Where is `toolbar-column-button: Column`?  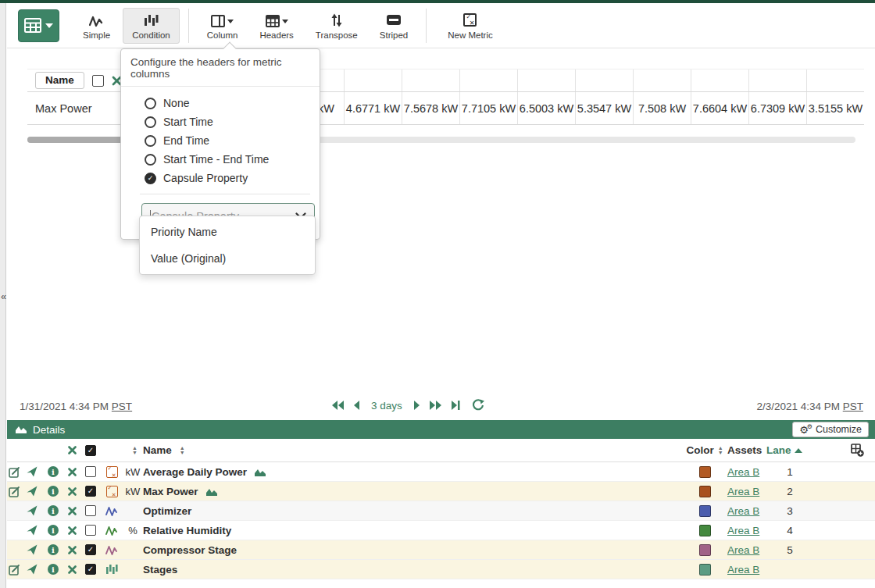 toolbar-column-button: Column is located at coordinates (223, 26).